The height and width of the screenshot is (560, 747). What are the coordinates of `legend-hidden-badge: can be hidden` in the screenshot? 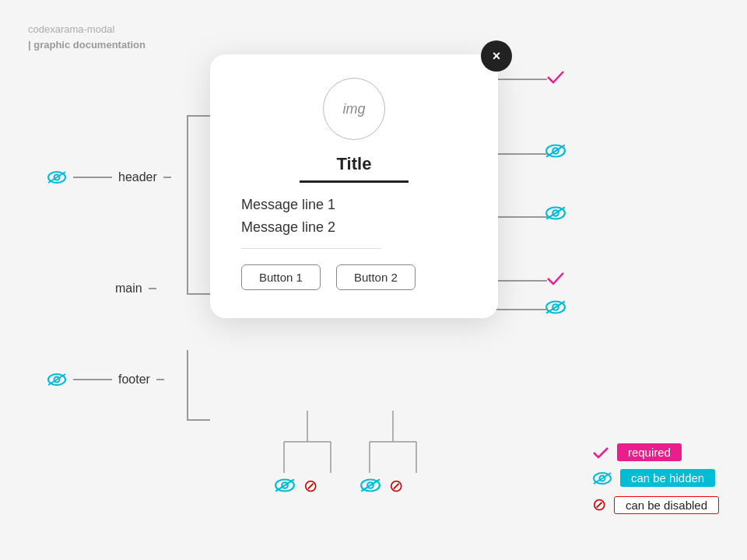 It's located at (668, 478).